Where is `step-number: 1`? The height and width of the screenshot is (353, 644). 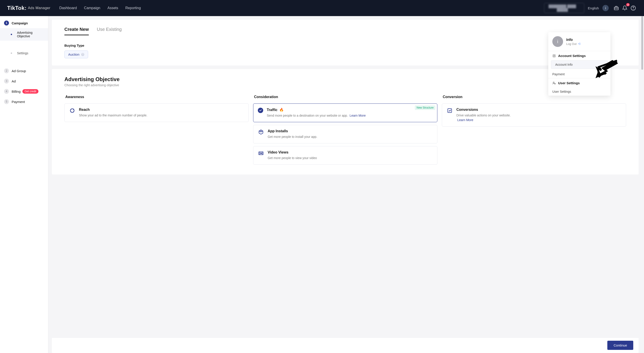 step-number: 1 is located at coordinates (6, 23).